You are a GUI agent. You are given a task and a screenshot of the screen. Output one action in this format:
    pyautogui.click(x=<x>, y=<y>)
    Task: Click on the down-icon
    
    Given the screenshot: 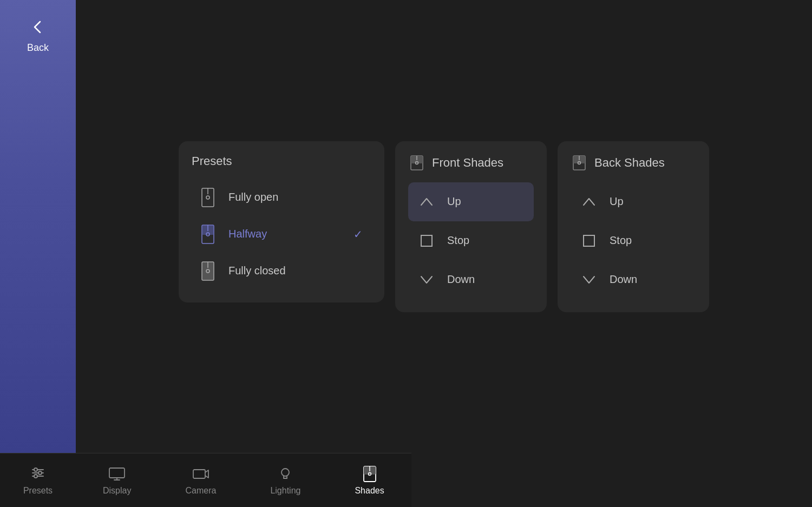 What is the action you would take?
    pyautogui.click(x=427, y=280)
    